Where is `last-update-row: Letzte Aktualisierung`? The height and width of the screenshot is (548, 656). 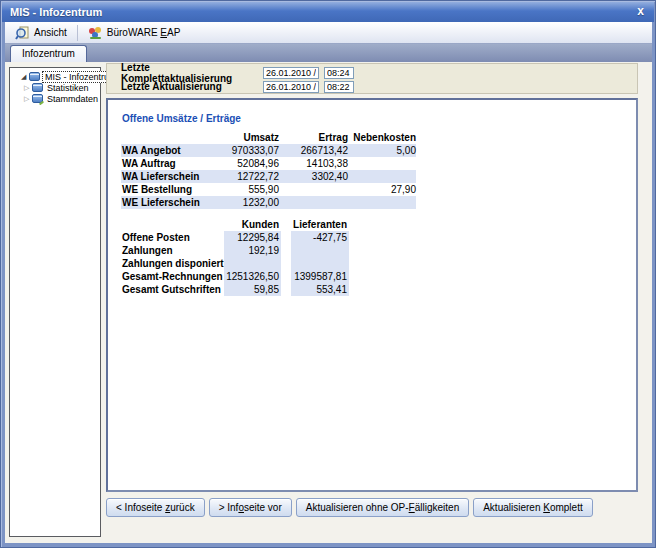
last-update-row: Letzte Aktualisierung is located at coordinates (375, 86).